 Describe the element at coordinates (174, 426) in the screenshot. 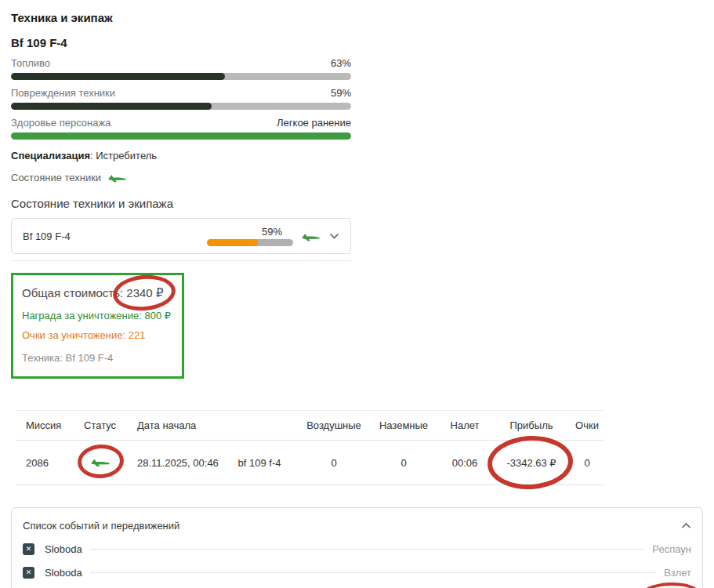

I see `col-start-date: Дата начала` at that location.